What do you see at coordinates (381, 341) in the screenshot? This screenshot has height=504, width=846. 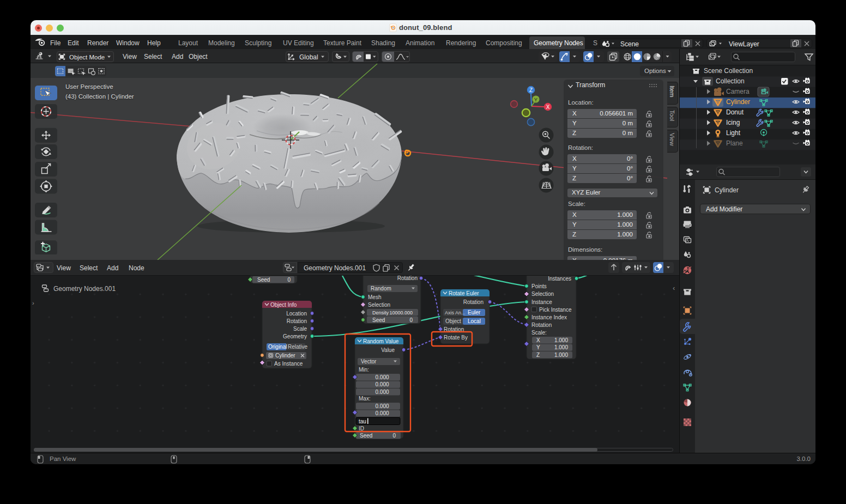 I see `svg-text: Random Value` at bounding box center [381, 341].